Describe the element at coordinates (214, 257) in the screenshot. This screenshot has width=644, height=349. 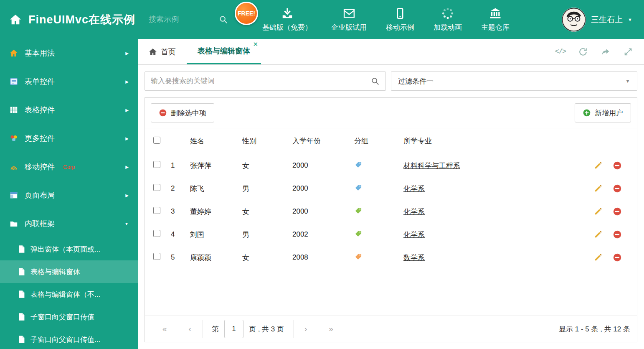
I see `row-name: 康颖颖` at that location.